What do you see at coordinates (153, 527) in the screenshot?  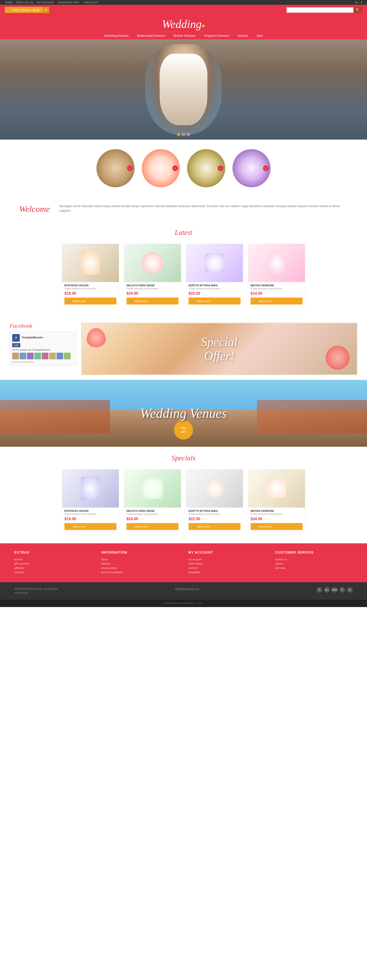 I see `special-add-to-cart-2: 🛒 Add to cart` at bounding box center [153, 527].